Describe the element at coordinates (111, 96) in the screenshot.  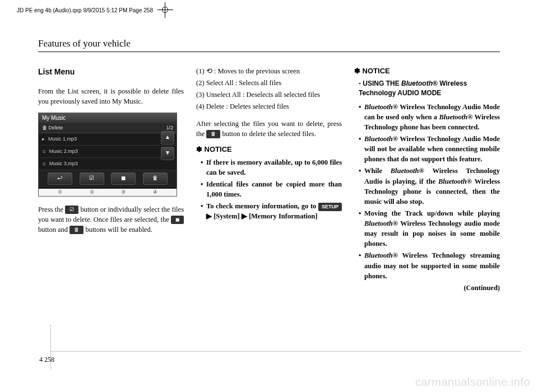
I see `list-menu-intro: From the List screen, it is possible to …` at that location.